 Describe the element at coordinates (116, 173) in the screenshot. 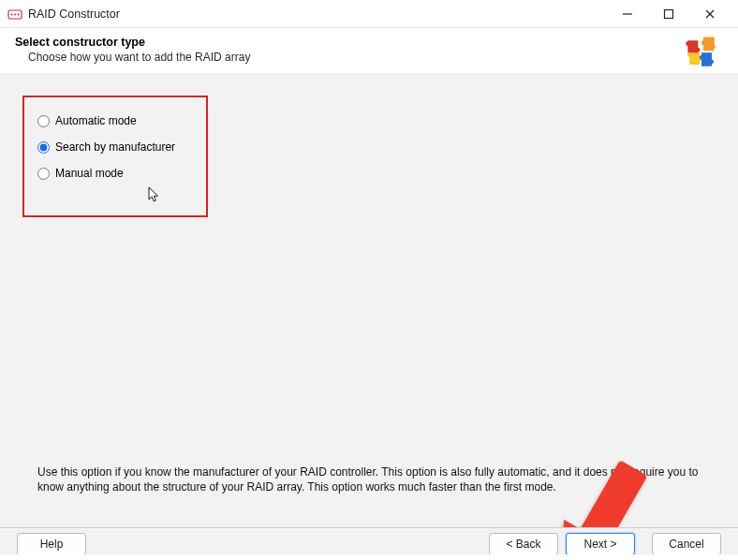

I see `option-manual-mode: Manual mode` at that location.